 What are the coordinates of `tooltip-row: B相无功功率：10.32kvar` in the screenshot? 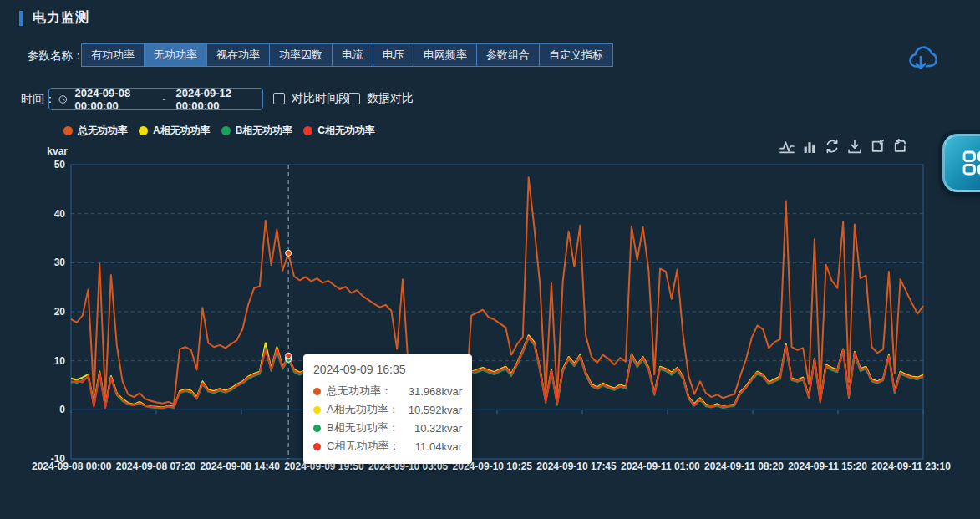 It's located at (388, 428).